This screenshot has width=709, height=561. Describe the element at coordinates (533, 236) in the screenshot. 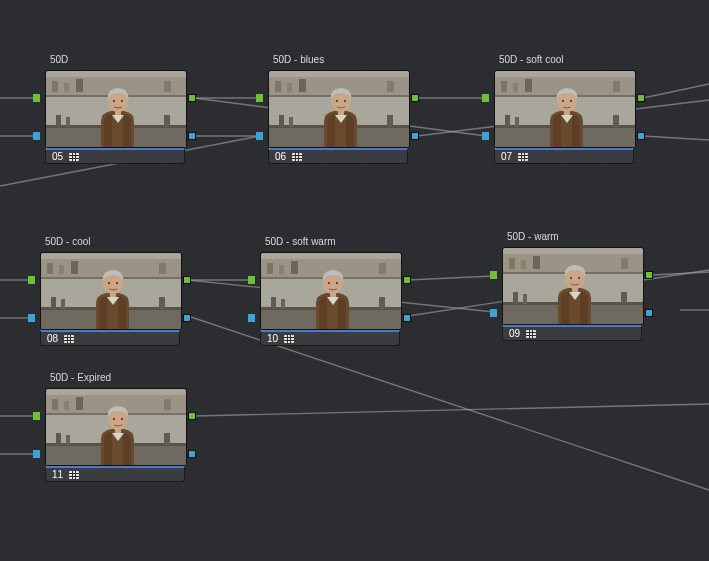

I see `node-label: 50D - warm` at that location.